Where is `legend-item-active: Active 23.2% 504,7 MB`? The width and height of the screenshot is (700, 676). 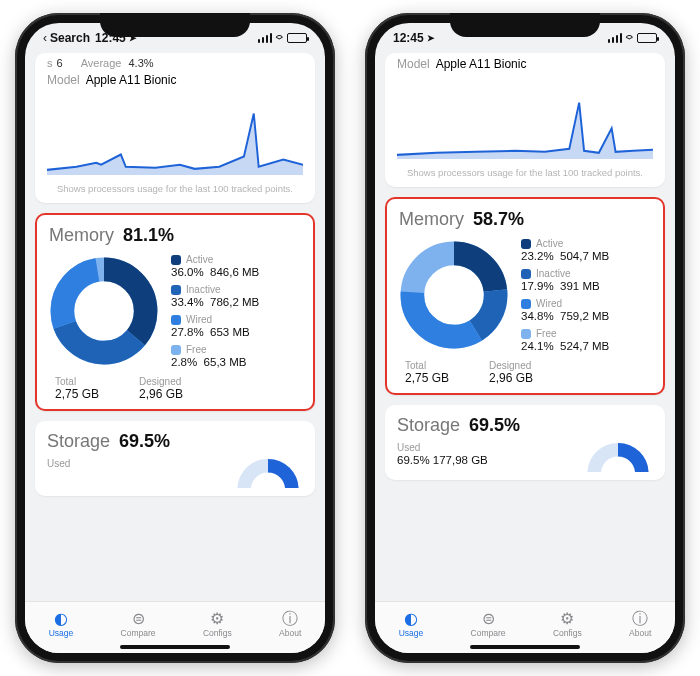 legend-item-active: Active 23.2% 504,7 MB is located at coordinates (586, 250).